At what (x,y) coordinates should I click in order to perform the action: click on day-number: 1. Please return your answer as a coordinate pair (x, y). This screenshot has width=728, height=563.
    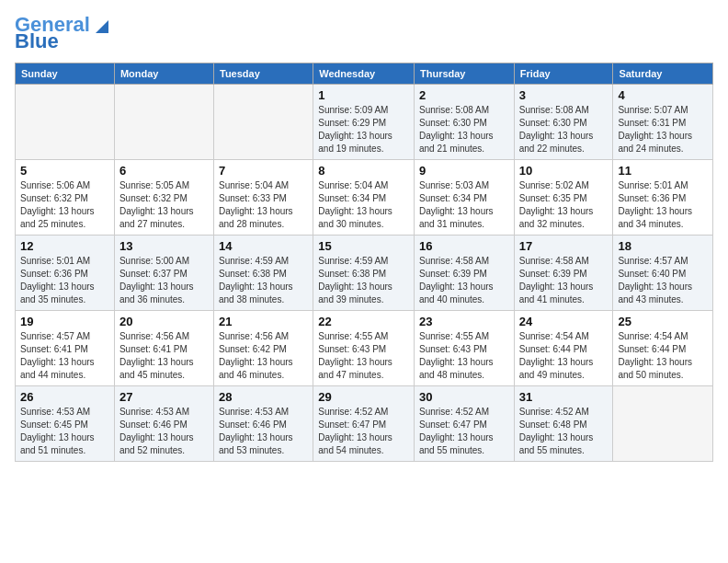
    Looking at the image, I should click on (364, 96).